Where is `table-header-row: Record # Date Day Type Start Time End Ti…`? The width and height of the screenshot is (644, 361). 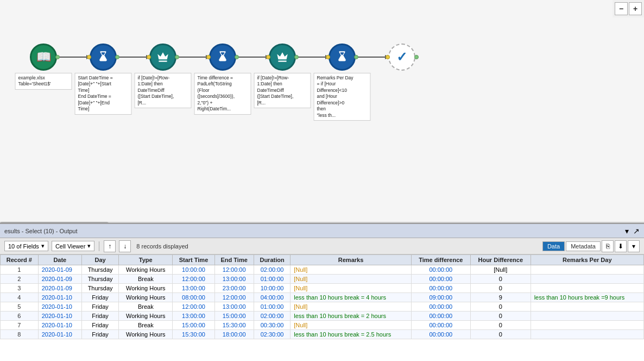 table-header-row: Record # Date Day Type Start Time End Ti… is located at coordinates (323, 260).